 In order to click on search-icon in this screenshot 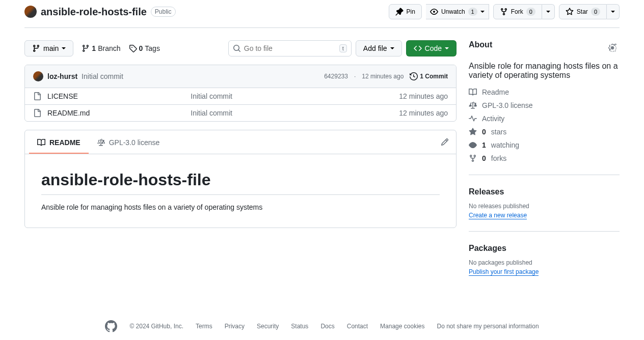, I will do `click(237, 48)`.